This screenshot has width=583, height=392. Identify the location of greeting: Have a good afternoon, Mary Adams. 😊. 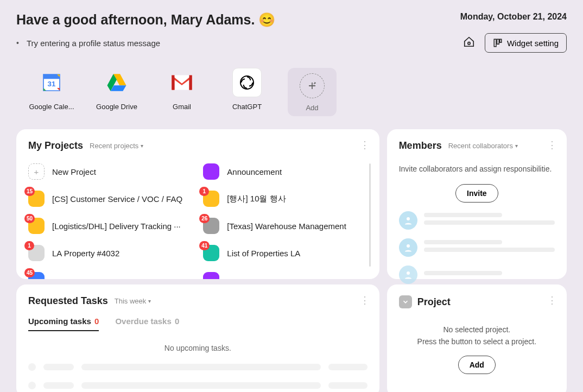
(145, 20).